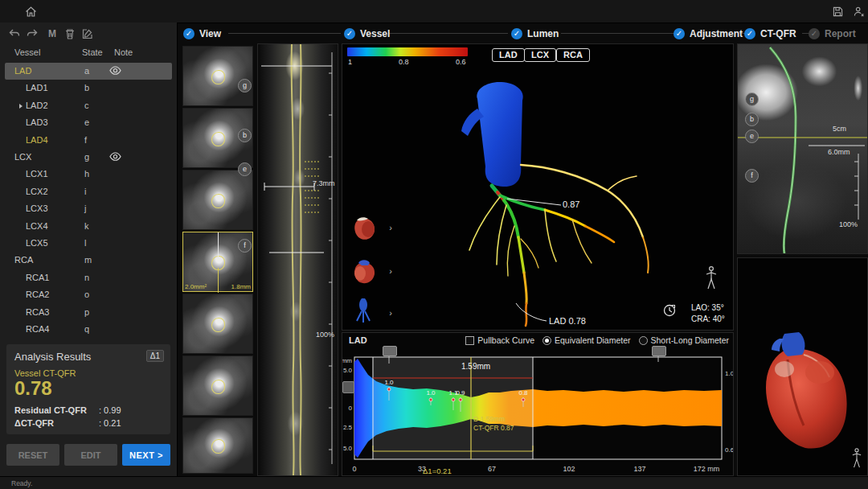  Describe the element at coordinates (802, 149) in the screenshot. I see `curved-mpr-view: 5cm 6.0mm 100% gbef` at that location.